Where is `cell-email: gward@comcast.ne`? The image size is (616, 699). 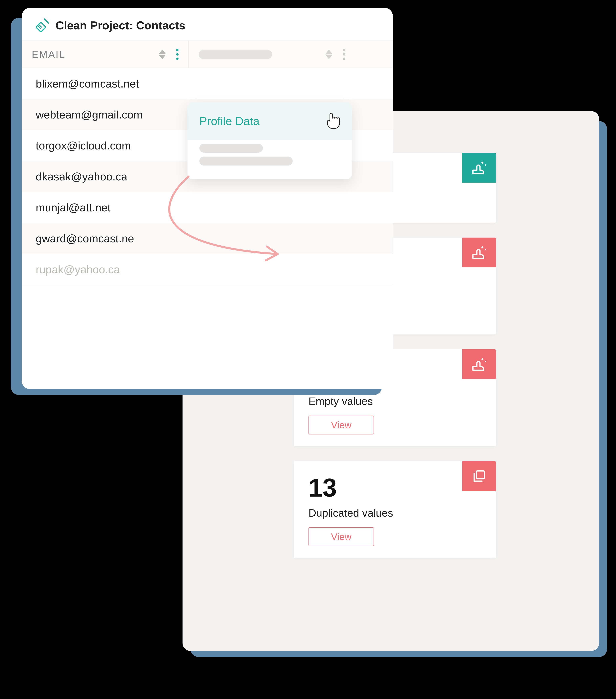
cell-email: gward@comcast.ne is located at coordinates (85, 239).